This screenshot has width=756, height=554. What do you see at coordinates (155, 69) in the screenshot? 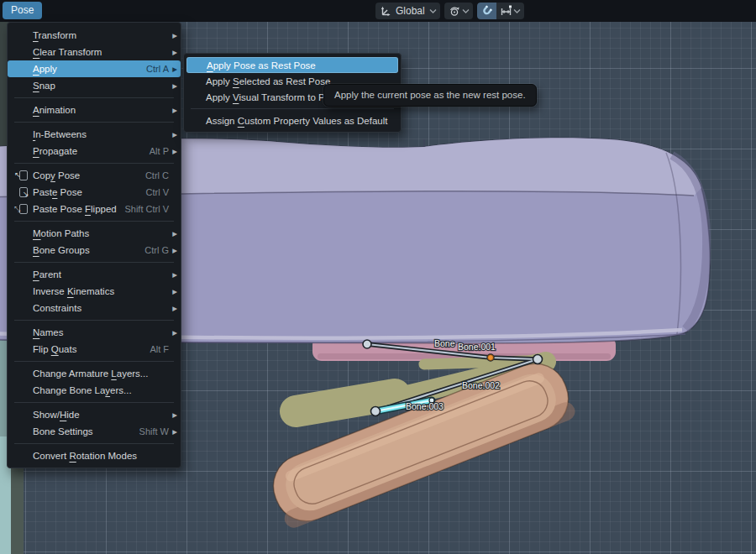
I see `menu-item-shortcut: Ctrl A` at bounding box center [155, 69].